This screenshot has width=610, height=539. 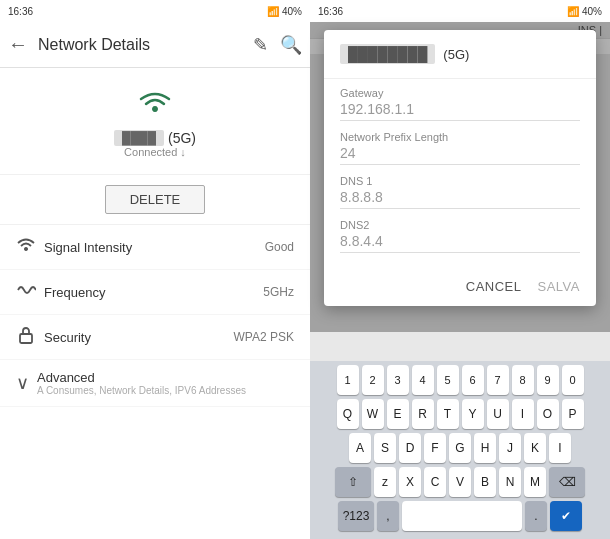 I want to click on save-button: SALVA, so click(x=559, y=286).